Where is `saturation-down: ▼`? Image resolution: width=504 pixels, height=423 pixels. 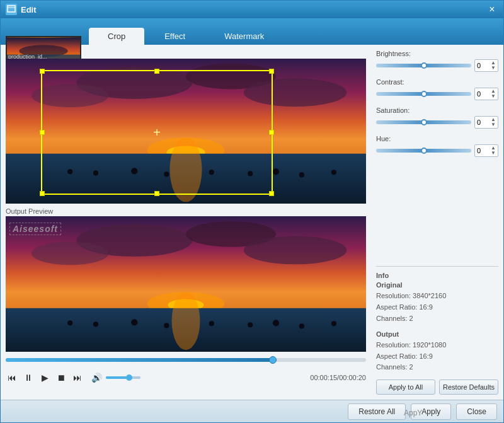
saturation-down: ▼ is located at coordinates (493, 125).